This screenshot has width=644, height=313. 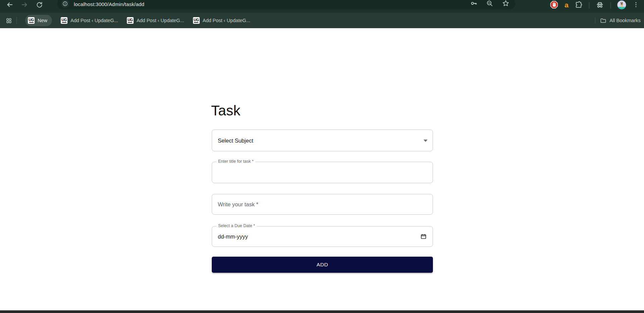 What do you see at coordinates (24, 5) in the screenshot?
I see `forward-arrow-icon` at bounding box center [24, 5].